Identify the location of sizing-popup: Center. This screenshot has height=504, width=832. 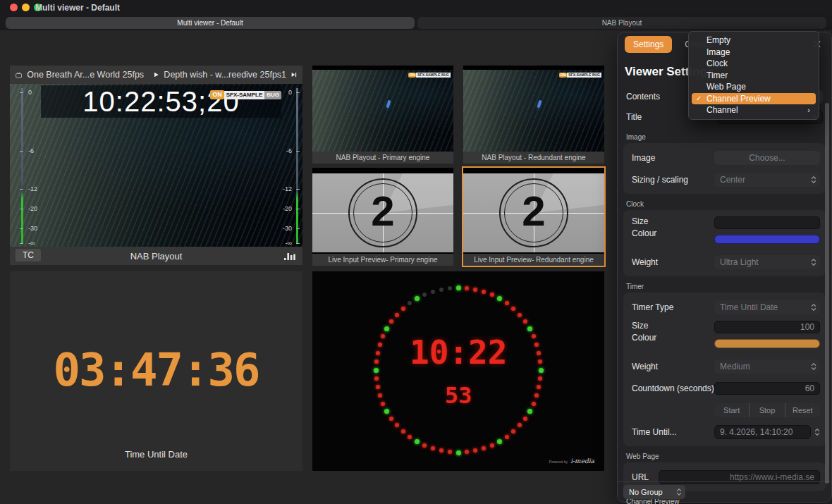
(767, 180).